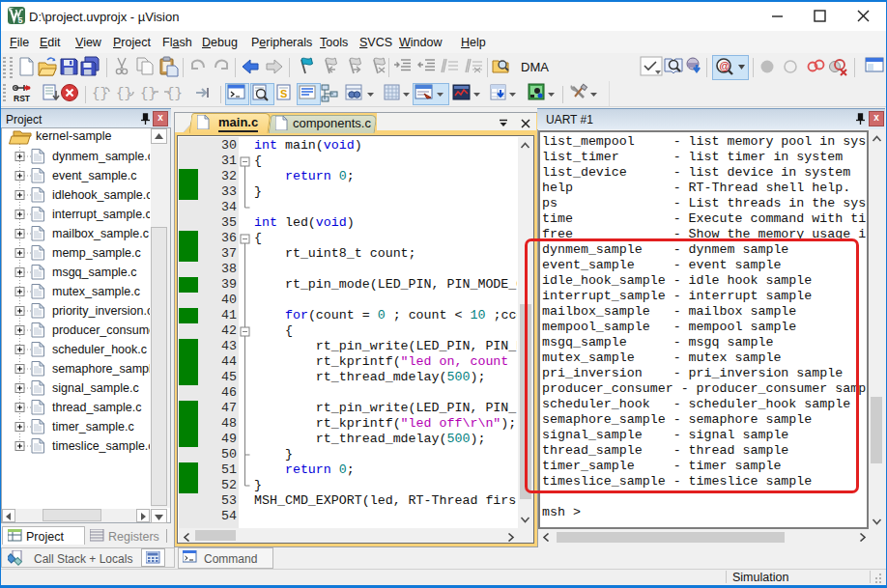 Image resolution: width=887 pixels, height=588 pixels. Describe the element at coordinates (22, 98) in the screenshot. I see `svg-text: RST` at that location.